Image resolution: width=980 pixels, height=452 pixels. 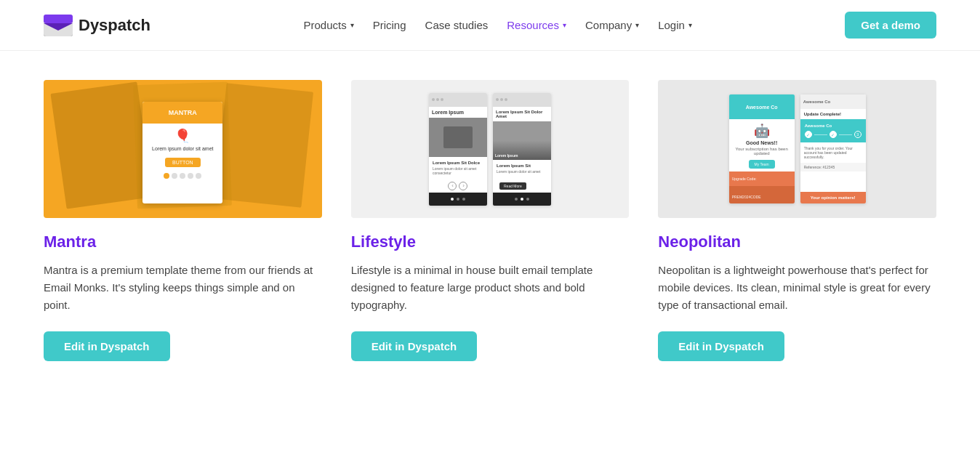 I want to click on company-chevron-icon: ▾, so click(x=637, y=25).